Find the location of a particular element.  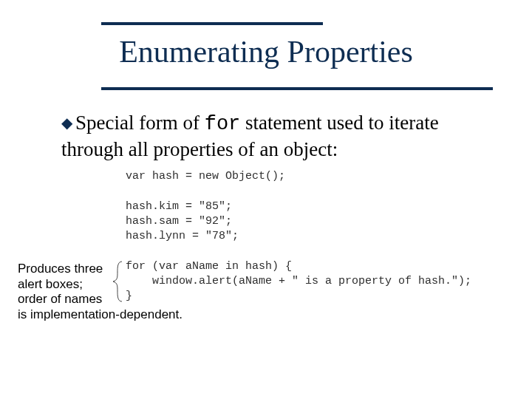

annotation-line-3: order of names is located at coordinates (114, 300).